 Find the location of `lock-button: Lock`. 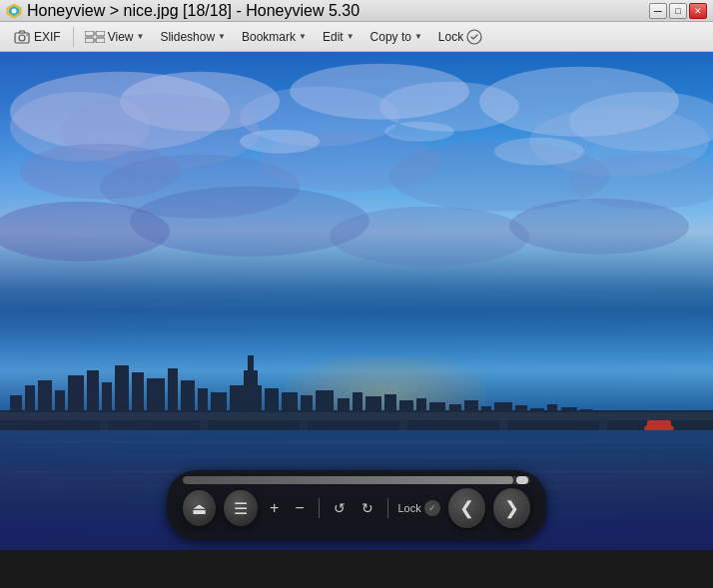

lock-button: Lock is located at coordinates (460, 37).